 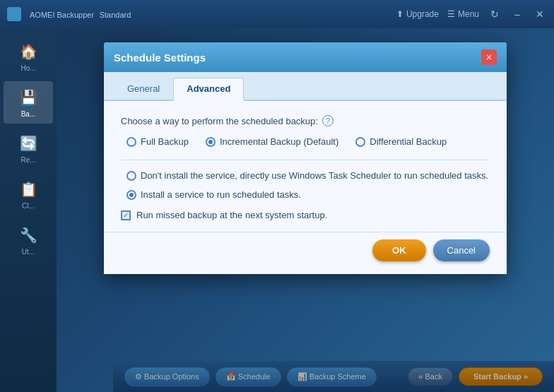 I want to click on app-logo, so click(x=14, y=14).